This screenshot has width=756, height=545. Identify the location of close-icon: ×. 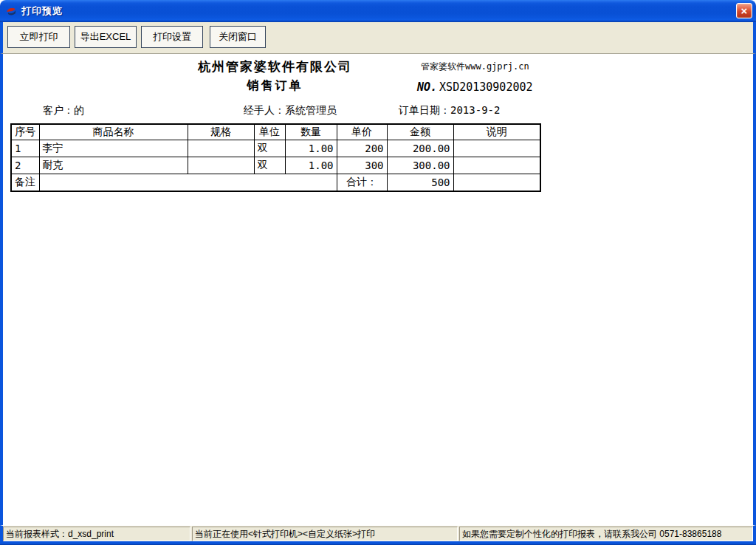
(744, 10).